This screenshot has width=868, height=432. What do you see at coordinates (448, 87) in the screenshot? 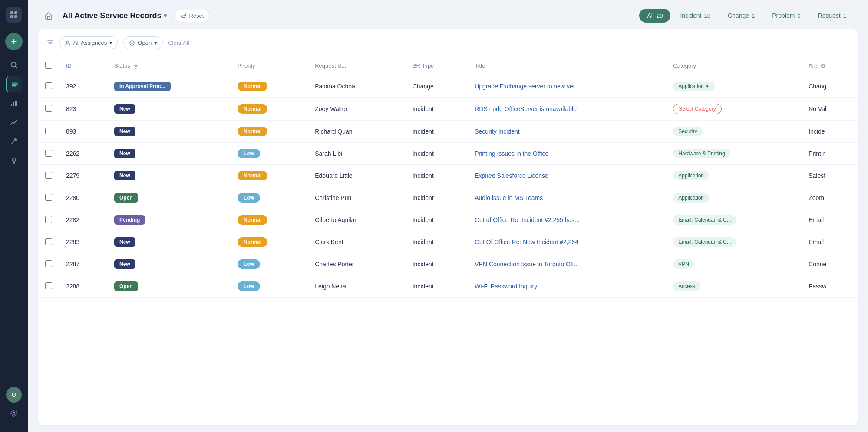
I see `table-row: 392In Approval Proc...NormalPaloma Ochoa…` at bounding box center [448, 87].